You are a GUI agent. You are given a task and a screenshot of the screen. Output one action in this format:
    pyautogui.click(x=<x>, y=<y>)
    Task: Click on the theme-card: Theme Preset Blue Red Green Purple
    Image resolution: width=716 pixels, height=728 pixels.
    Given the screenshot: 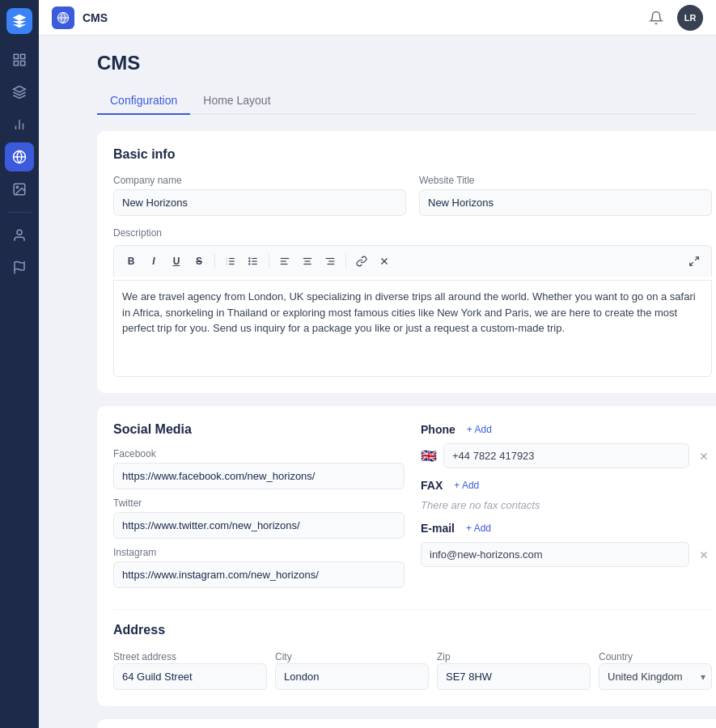 What is the action you would take?
    pyautogui.click(x=406, y=723)
    